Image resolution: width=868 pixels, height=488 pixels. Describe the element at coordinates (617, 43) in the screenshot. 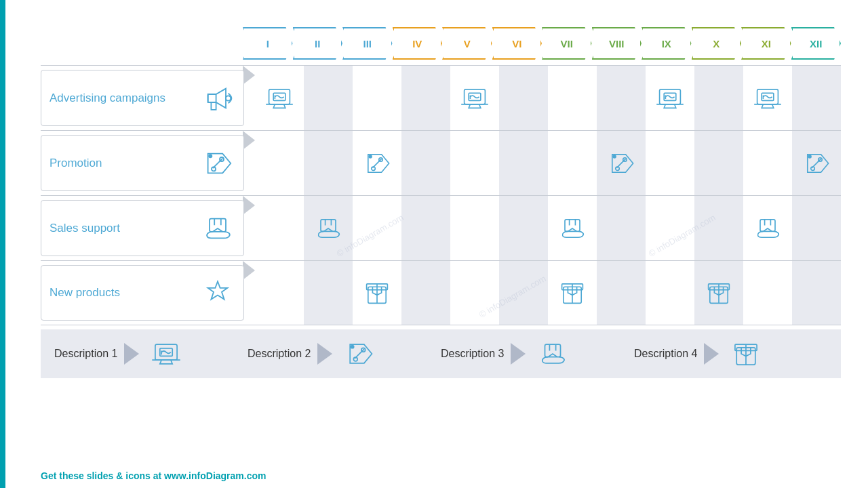

I see `month-cell-7: VIII` at that location.